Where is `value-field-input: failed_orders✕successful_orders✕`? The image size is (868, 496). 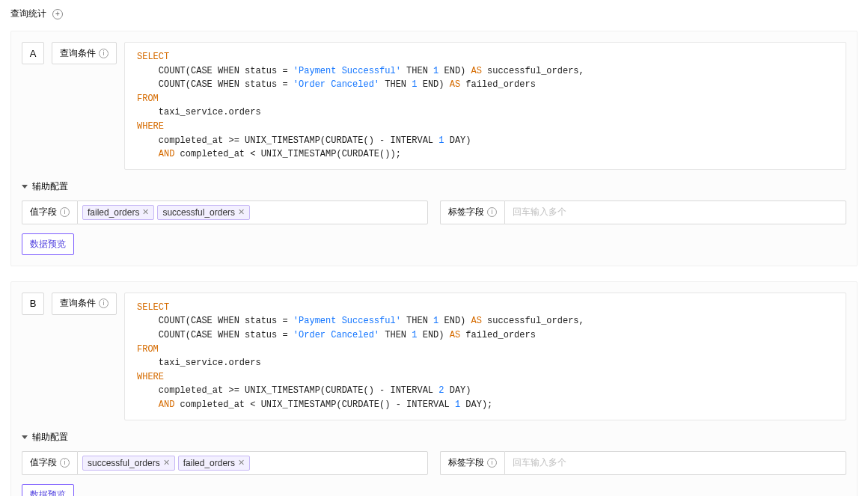
value-field-input: failed_orders✕successful_orders✕ is located at coordinates (253, 212).